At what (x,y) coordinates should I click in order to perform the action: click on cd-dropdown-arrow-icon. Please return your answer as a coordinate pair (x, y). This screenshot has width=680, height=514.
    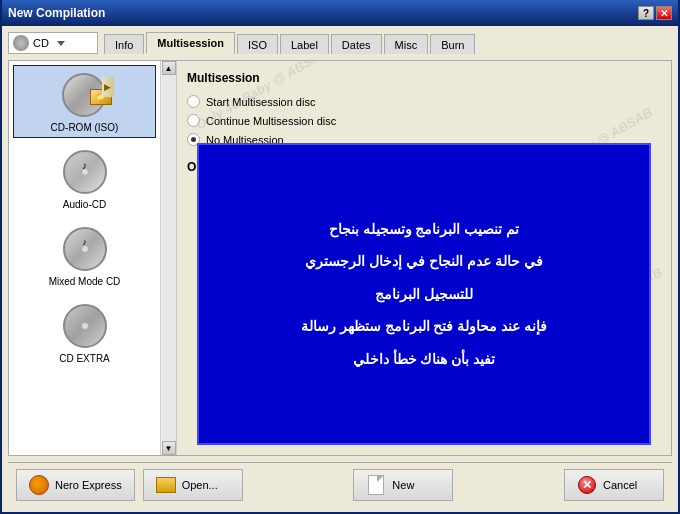
    Looking at the image, I should click on (61, 44).